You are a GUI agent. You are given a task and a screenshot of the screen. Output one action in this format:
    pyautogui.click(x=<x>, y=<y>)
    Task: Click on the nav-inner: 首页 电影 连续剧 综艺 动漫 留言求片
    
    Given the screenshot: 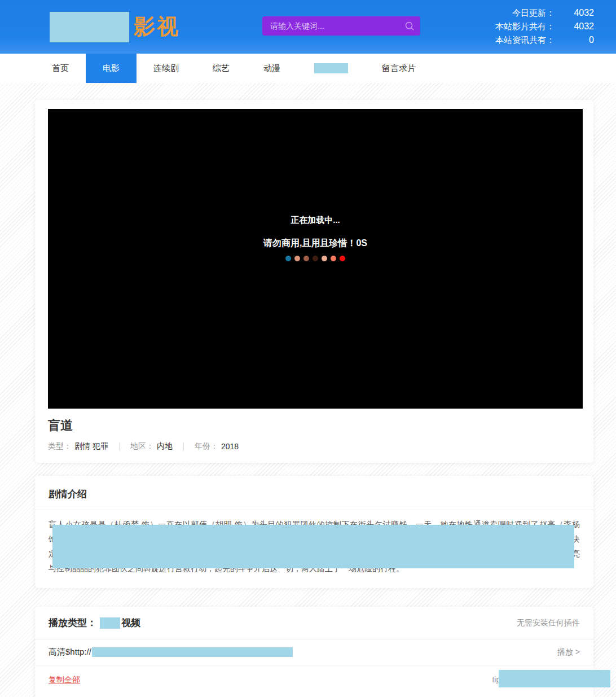 What is the action you would take?
    pyautogui.click(x=314, y=68)
    